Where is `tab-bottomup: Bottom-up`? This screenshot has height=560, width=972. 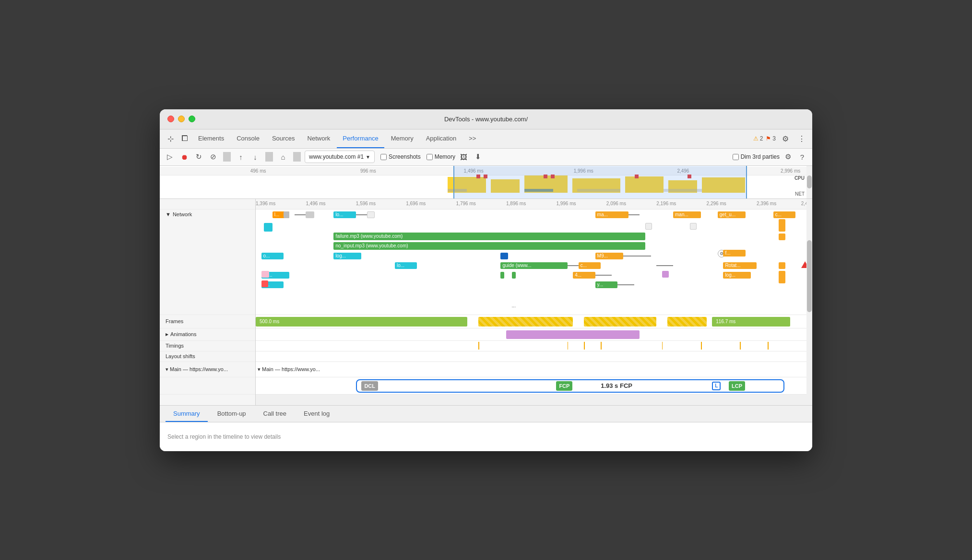 tab-bottomup: Bottom-up is located at coordinates (232, 414).